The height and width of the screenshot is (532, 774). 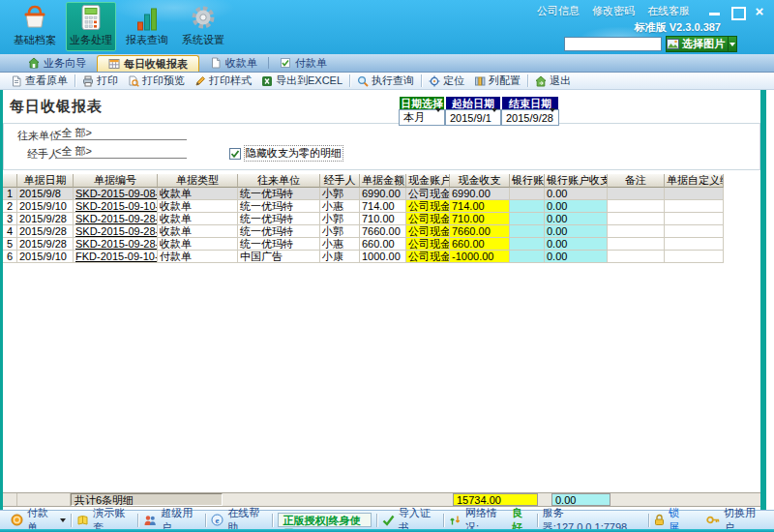 What do you see at coordinates (364, 181) in the screenshot?
I see `table-header-row: 单据日期单据编号单据类型往来单位经手人单据金额现金账户现金收支银行账户银行账户收…` at bounding box center [364, 181].